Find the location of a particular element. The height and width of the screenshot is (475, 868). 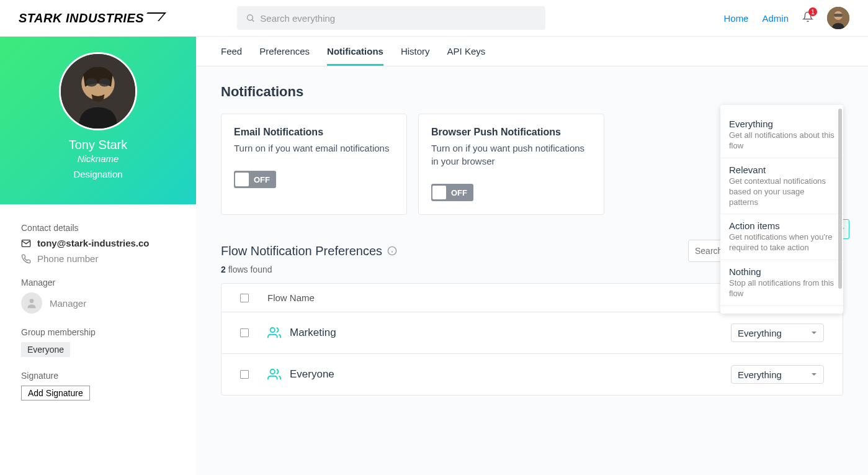

home-link: Home is located at coordinates (736, 19).